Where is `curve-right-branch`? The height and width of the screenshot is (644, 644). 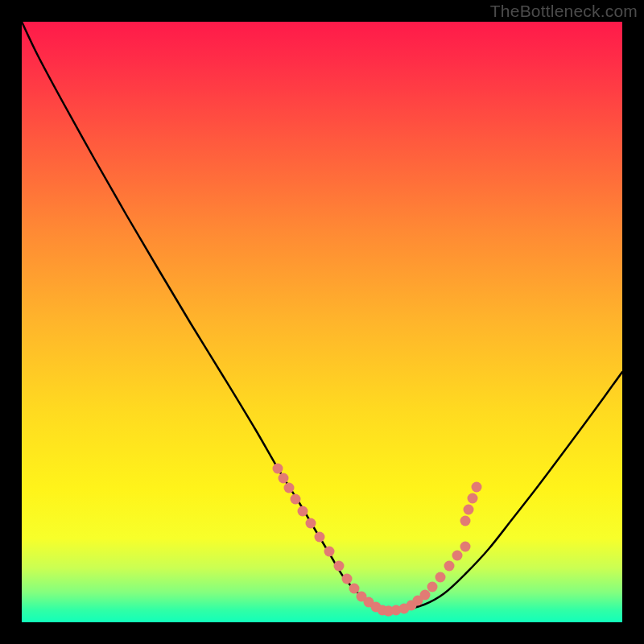 curve-right-branch is located at coordinates (504, 491).